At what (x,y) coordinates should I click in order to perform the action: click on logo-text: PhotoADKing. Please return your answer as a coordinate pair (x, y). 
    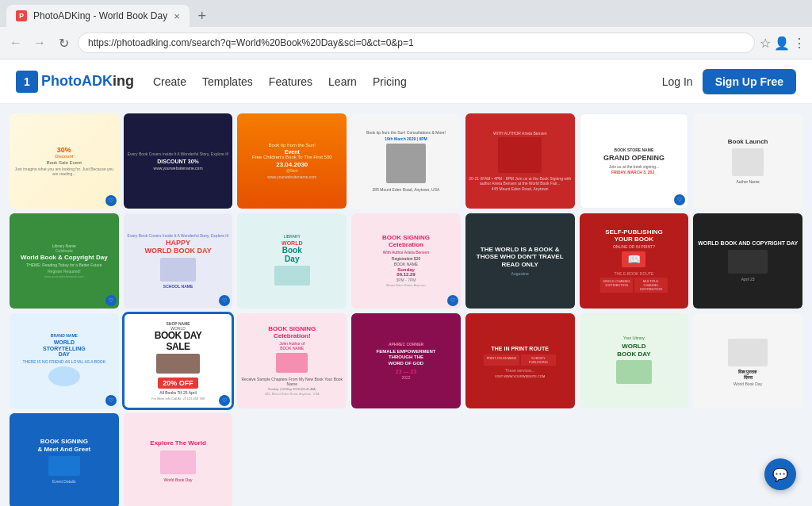
    Looking at the image, I should click on (87, 81).